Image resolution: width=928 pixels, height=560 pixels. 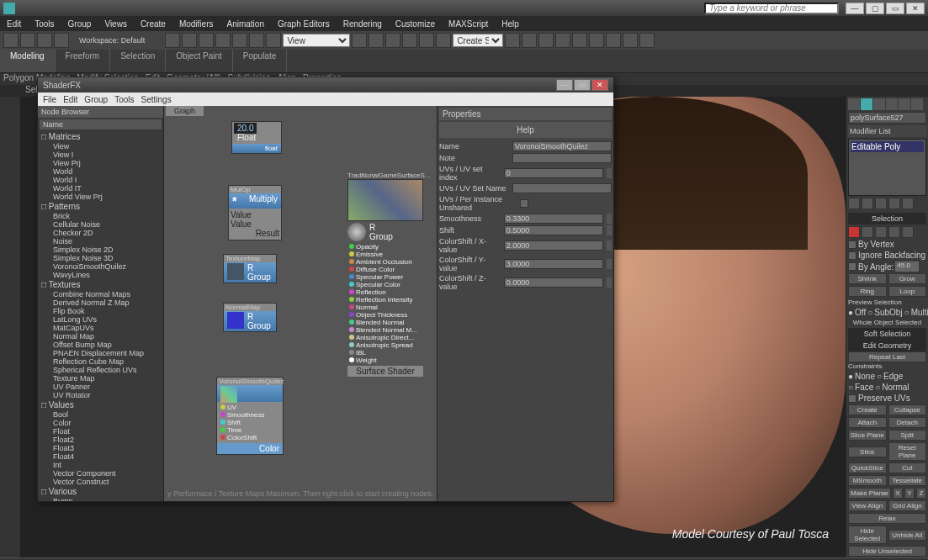 What do you see at coordinates (879, 104) in the screenshot?
I see `hierarchy-tab-icon` at bounding box center [879, 104].